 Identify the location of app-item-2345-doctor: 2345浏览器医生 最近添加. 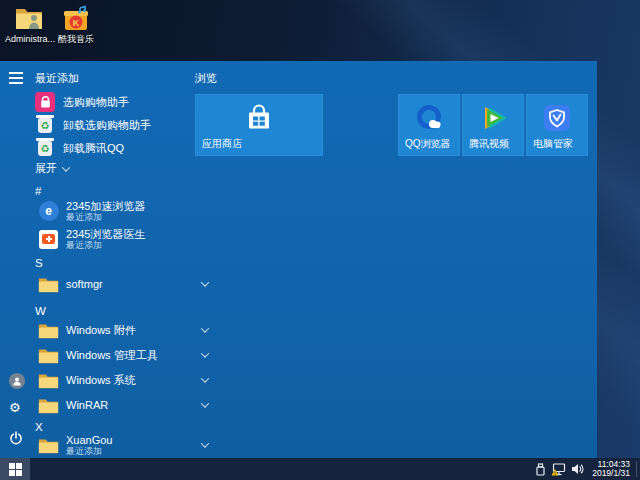
(114, 239).